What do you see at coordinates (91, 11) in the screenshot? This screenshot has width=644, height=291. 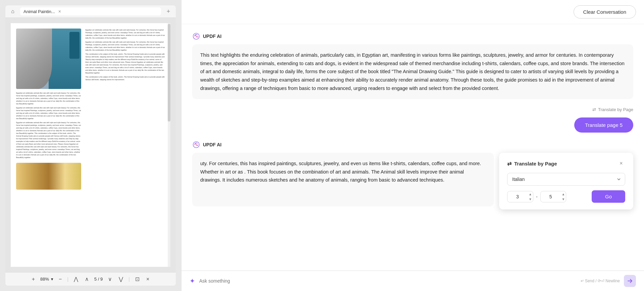 I see `tab-bar: ⌂ Animal Paintin... × +` at bounding box center [91, 11].